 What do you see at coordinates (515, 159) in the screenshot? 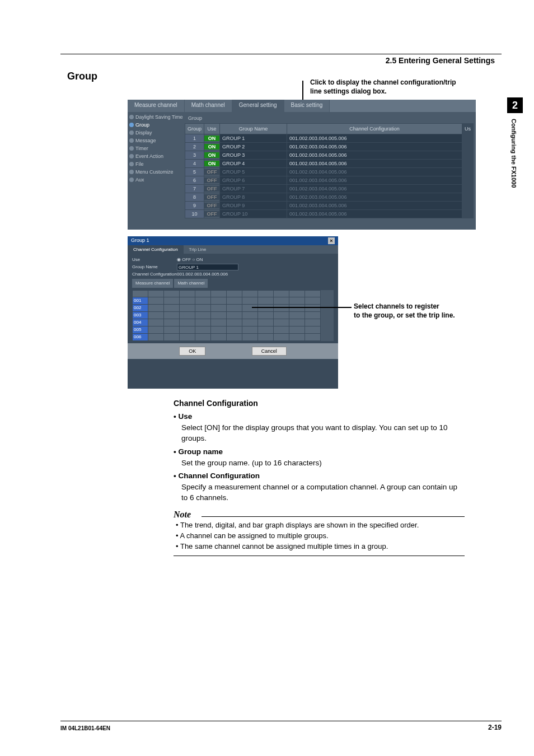
I see `chapter-side-tab: 2 Configuring the FX1000` at bounding box center [515, 159].